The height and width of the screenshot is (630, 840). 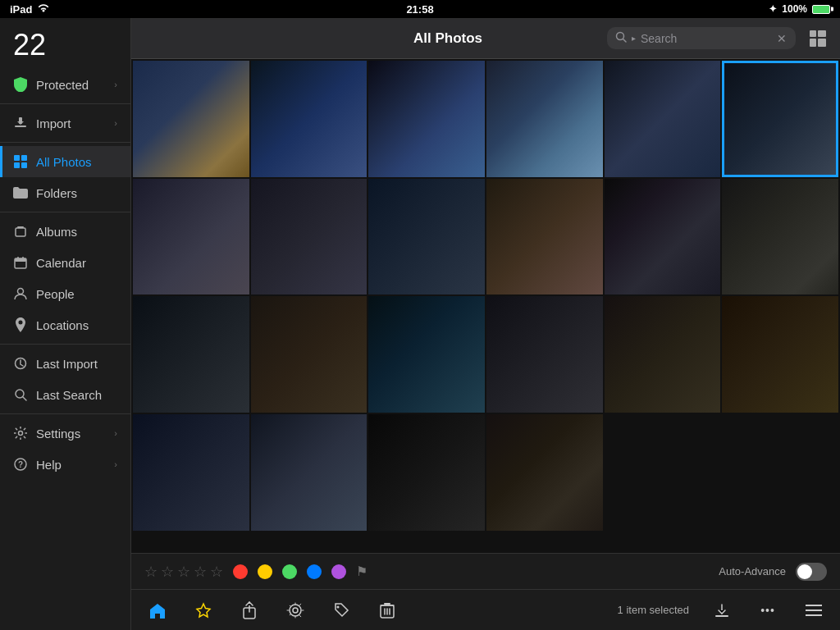 What do you see at coordinates (794, 9) in the screenshot?
I see `battery-label: 100%` at bounding box center [794, 9].